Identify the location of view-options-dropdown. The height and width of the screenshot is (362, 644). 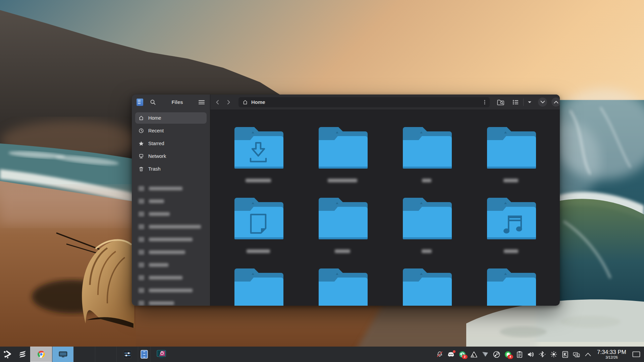
(530, 102).